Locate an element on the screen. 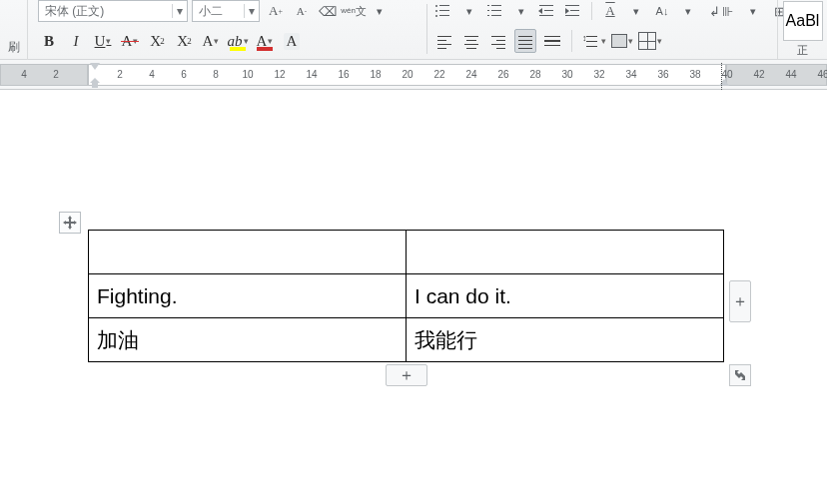  align-center-button is located at coordinates (471, 41).